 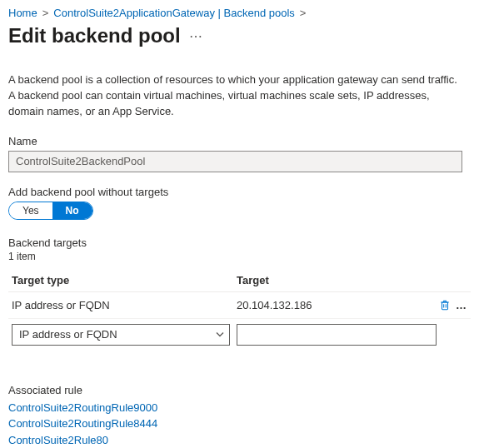 What do you see at coordinates (445, 305) in the screenshot?
I see `delete-icon` at bounding box center [445, 305].